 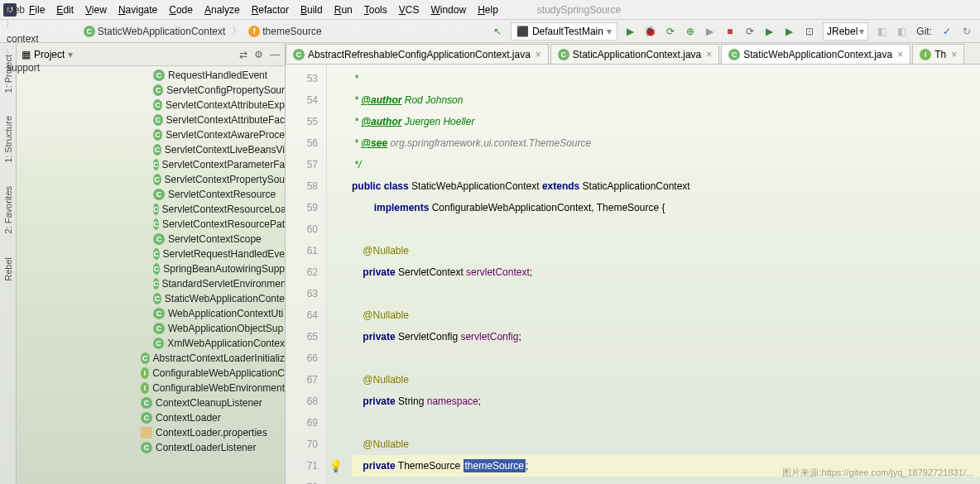 I want to click on editor-tab: CAbstractRefreshableConfigApplicationCon…, so click(x=417, y=54).